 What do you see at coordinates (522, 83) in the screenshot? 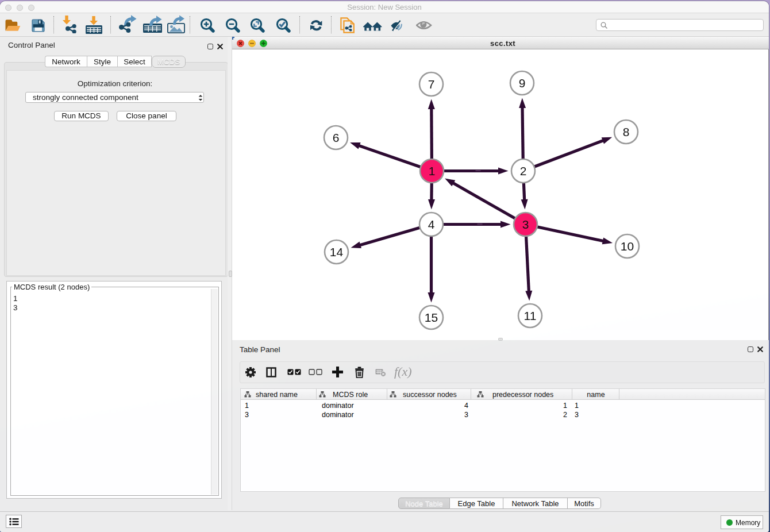
I see `svg-text: 9` at bounding box center [522, 83].